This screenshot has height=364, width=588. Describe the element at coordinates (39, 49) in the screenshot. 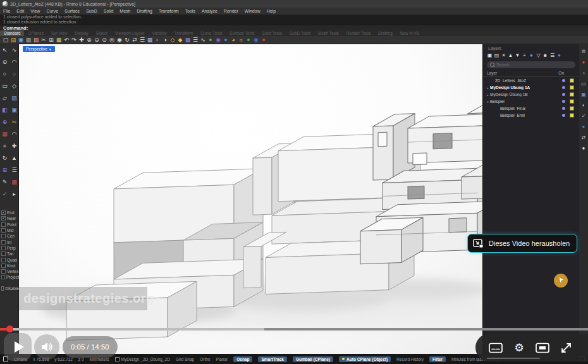

I see `viewport-tab-perspective: Perspective ▼` at that location.